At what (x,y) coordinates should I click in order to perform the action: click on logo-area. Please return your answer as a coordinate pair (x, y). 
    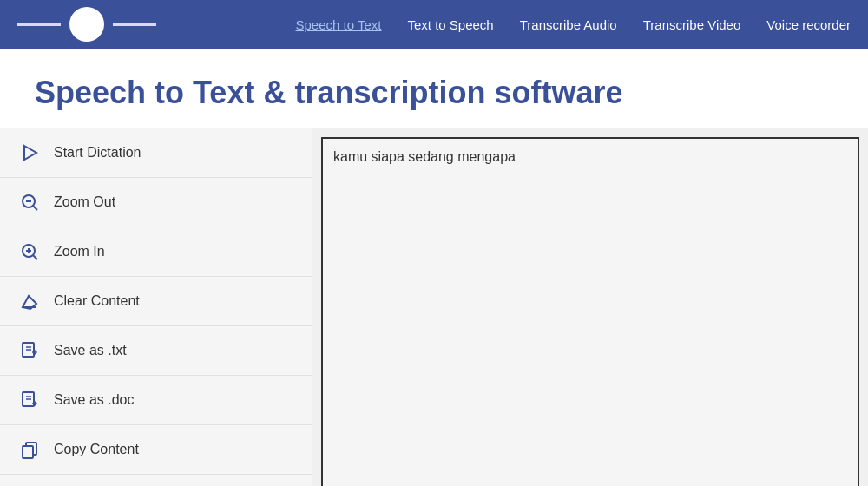
    Looking at the image, I should click on (87, 24).